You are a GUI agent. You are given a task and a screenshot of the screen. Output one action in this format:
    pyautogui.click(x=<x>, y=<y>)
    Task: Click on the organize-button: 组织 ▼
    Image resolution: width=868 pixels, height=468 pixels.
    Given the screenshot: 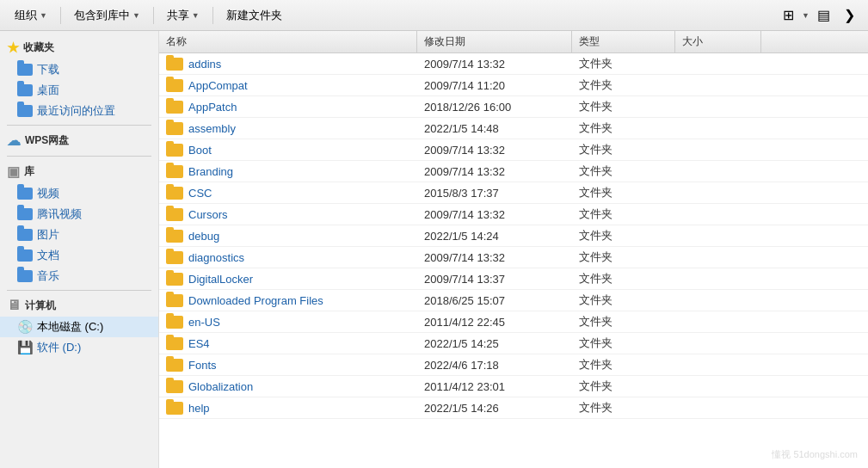 What is the action you would take?
    pyautogui.click(x=31, y=15)
    